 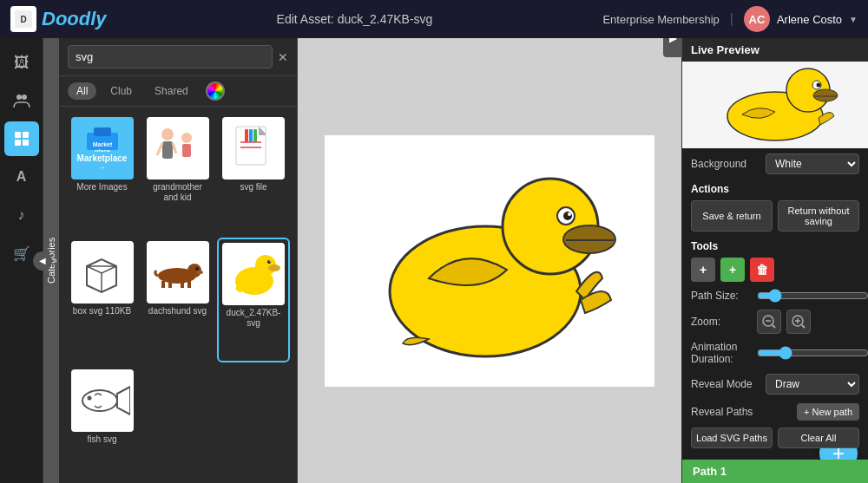 What do you see at coordinates (355, 19) in the screenshot?
I see `page-title: Edit Asset: duck_2.47KB-svg` at bounding box center [355, 19].